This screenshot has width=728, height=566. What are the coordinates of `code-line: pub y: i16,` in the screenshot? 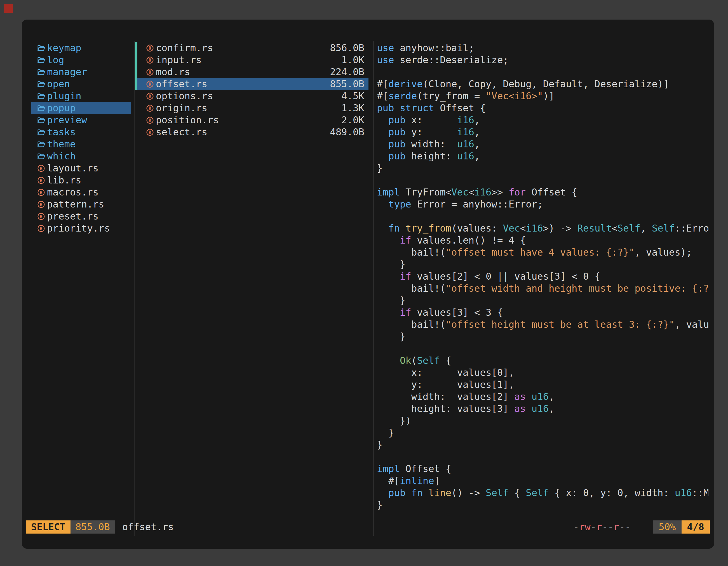 It's located at (543, 132).